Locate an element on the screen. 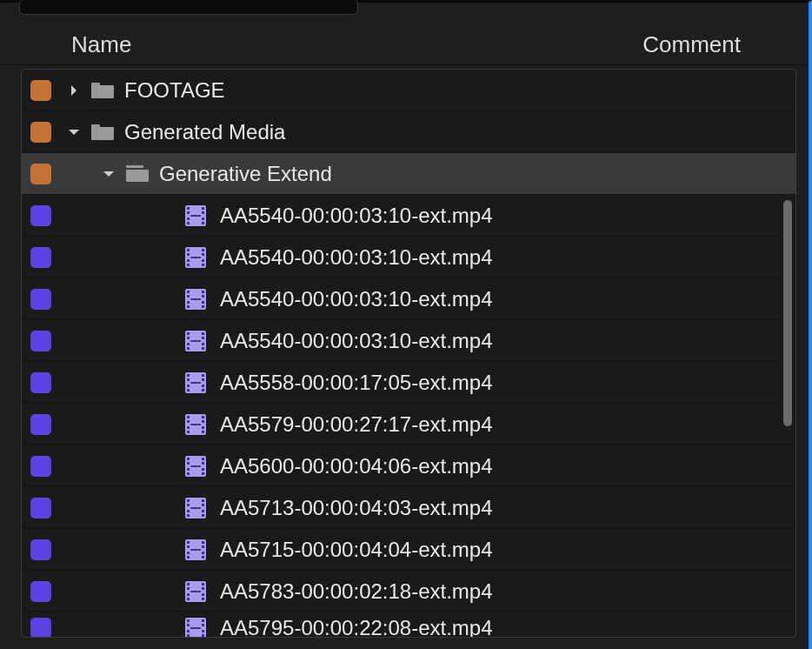  bin-row: Generated Media is located at coordinates (409, 132).